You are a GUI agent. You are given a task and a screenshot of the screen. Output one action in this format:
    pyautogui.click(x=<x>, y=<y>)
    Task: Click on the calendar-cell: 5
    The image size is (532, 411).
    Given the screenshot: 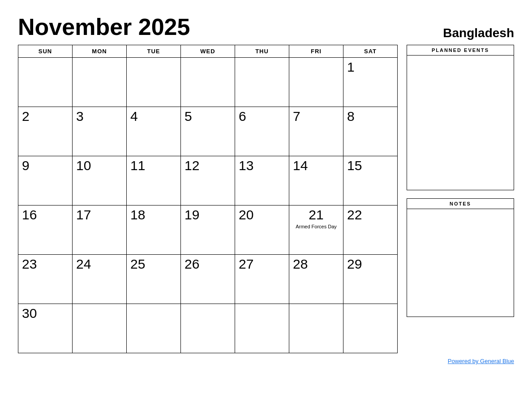 What is the action you would take?
    pyautogui.click(x=208, y=132)
    